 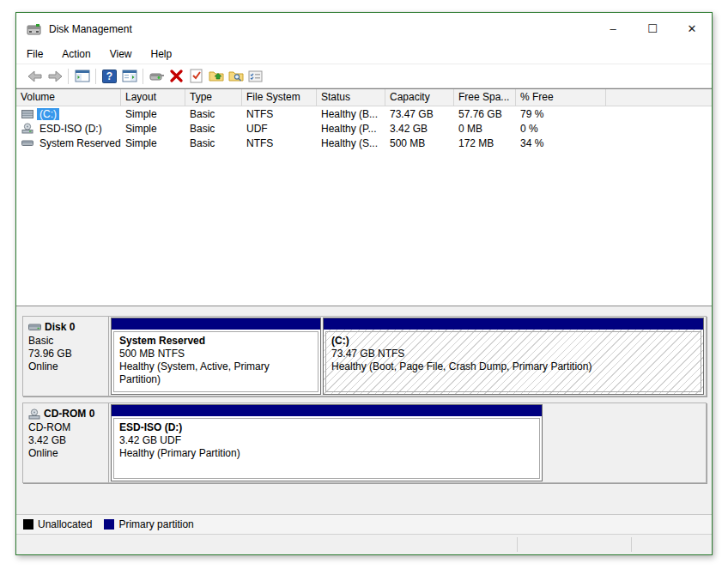 What do you see at coordinates (110, 76) in the screenshot?
I see `help-icon: ?` at bounding box center [110, 76].